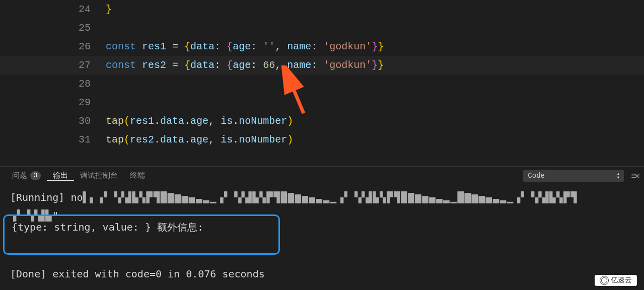 The width and height of the screenshot is (644, 290). What do you see at coordinates (137, 175) in the screenshot?
I see `tab-label: 终端` at bounding box center [137, 175].